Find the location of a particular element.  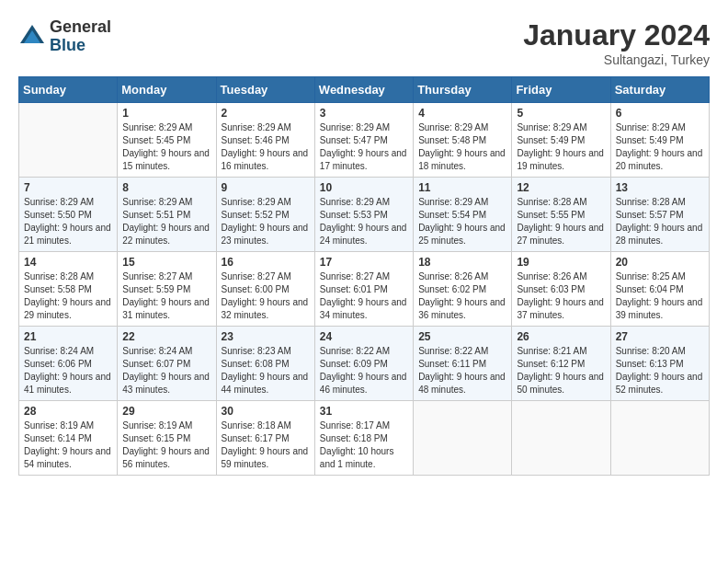

day-number: 8 is located at coordinates (166, 188).